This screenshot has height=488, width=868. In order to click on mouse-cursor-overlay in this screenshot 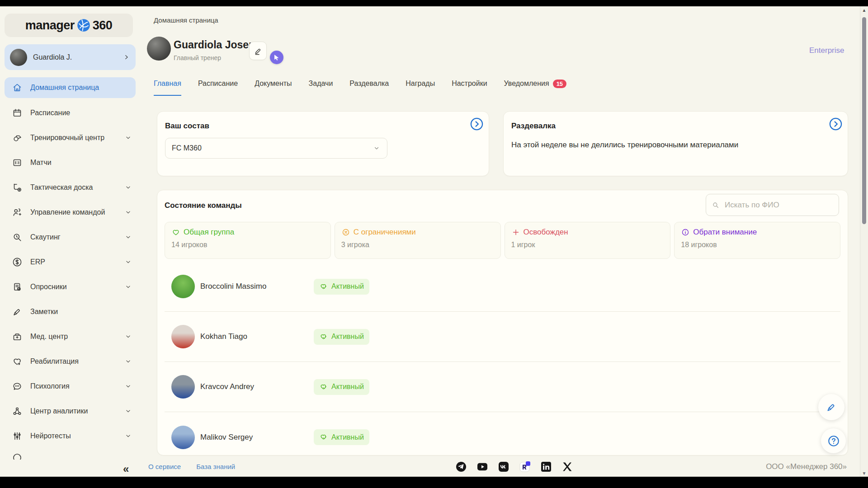, I will do `click(277, 57)`.